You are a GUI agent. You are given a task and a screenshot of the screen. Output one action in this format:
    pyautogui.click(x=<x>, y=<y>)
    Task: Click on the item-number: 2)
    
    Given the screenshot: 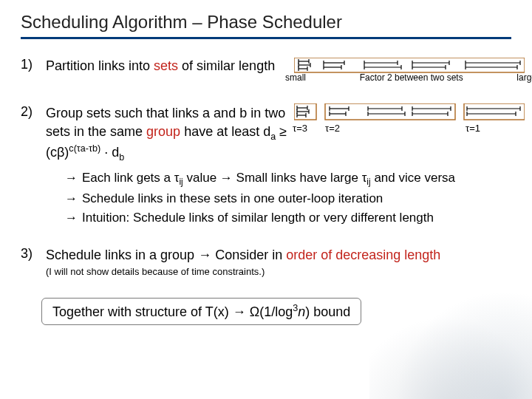 What is the action you would take?
    pyautogui.click(x=33, y=112)
    